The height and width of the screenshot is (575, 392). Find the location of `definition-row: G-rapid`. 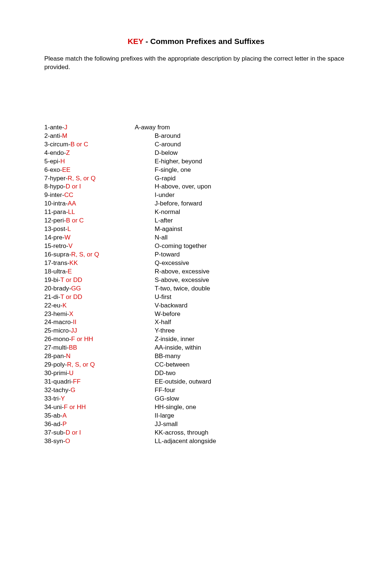

definition-row: G-rapid is located at coordinates (251, 179).